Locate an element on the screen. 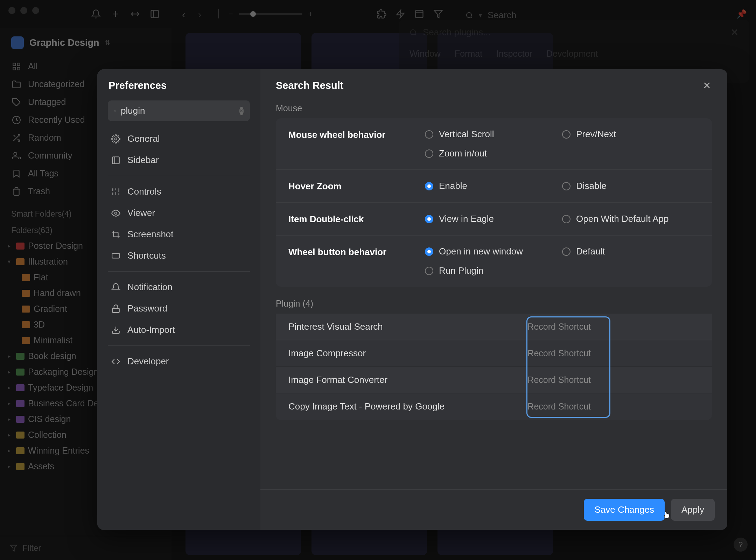  radio-zoom is located at coordinates (429, 154).